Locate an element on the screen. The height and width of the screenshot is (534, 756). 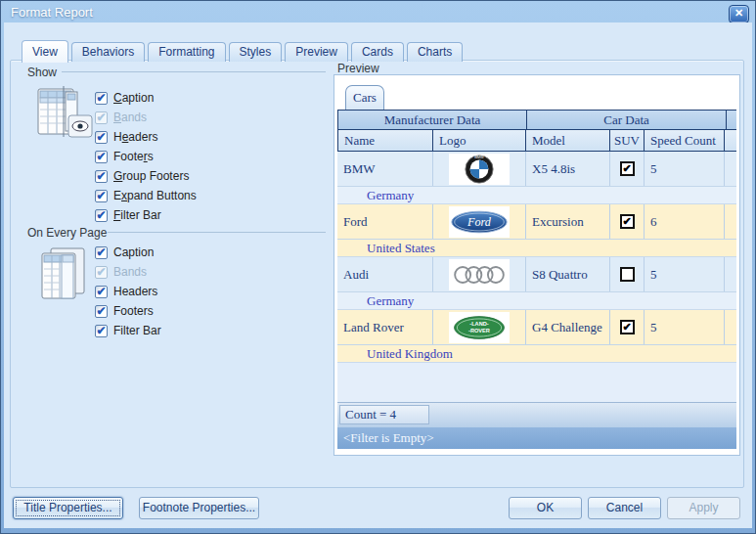
show-icon is located at coordinates (66, 114).